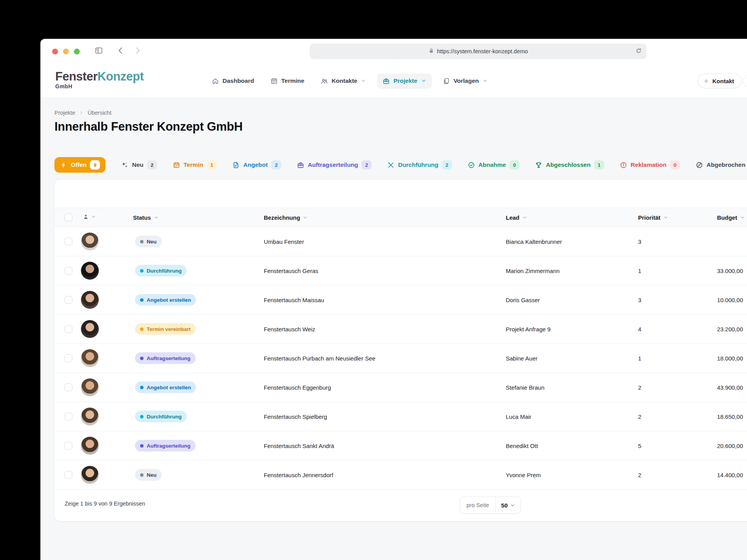 The width and height of the screenshot is (747, 560). I want to click on forward-button, so click(138, 51).